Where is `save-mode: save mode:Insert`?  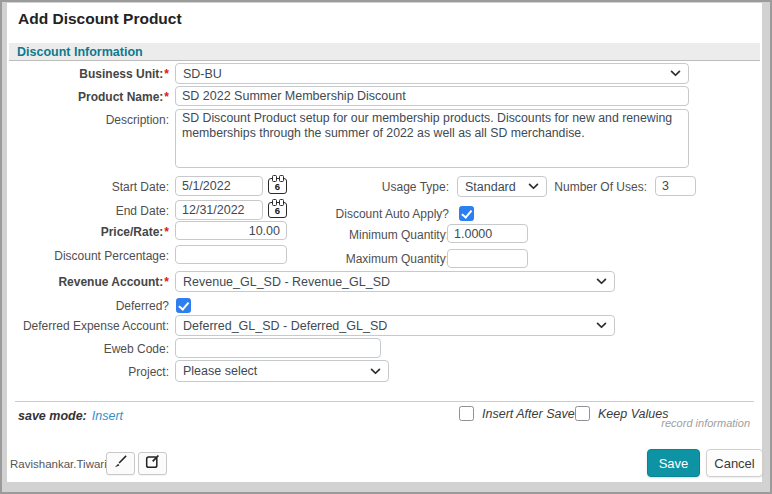 save-mode: save mode:Insert is located at coordinates (70, 416).